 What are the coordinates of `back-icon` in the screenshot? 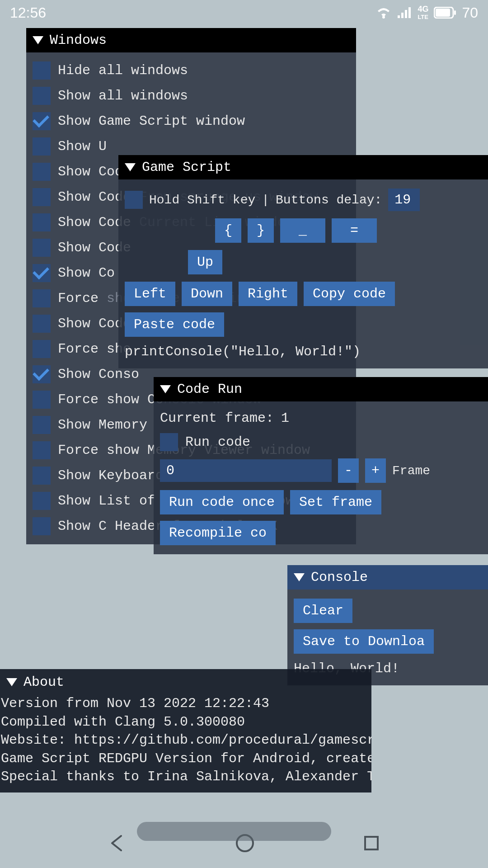 It's located at (117, 843).